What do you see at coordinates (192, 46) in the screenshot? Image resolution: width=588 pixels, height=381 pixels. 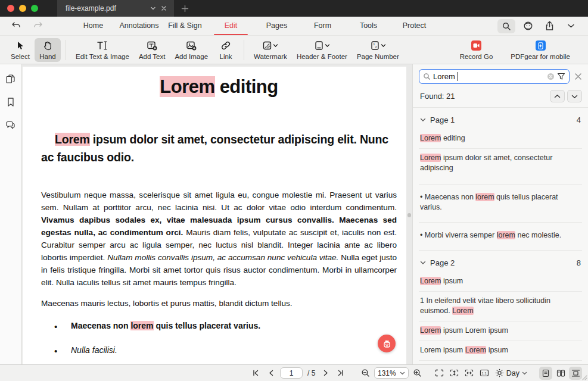 I see `add-image-icon` at bounding box center [192, 46].